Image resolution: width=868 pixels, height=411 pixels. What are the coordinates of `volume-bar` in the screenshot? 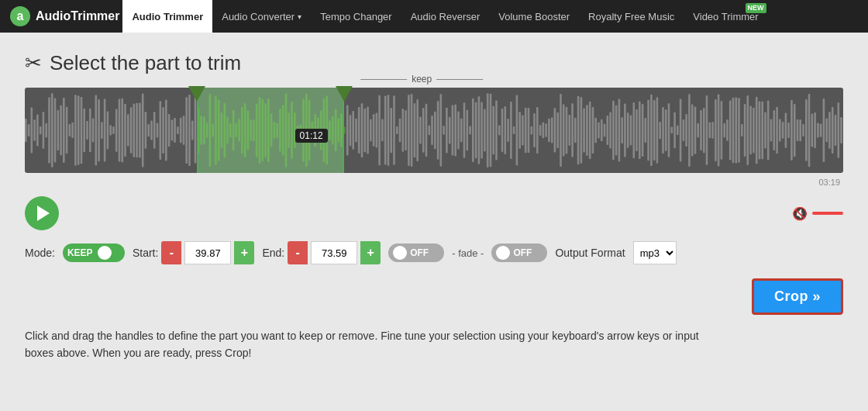 It's located at (828, 213).